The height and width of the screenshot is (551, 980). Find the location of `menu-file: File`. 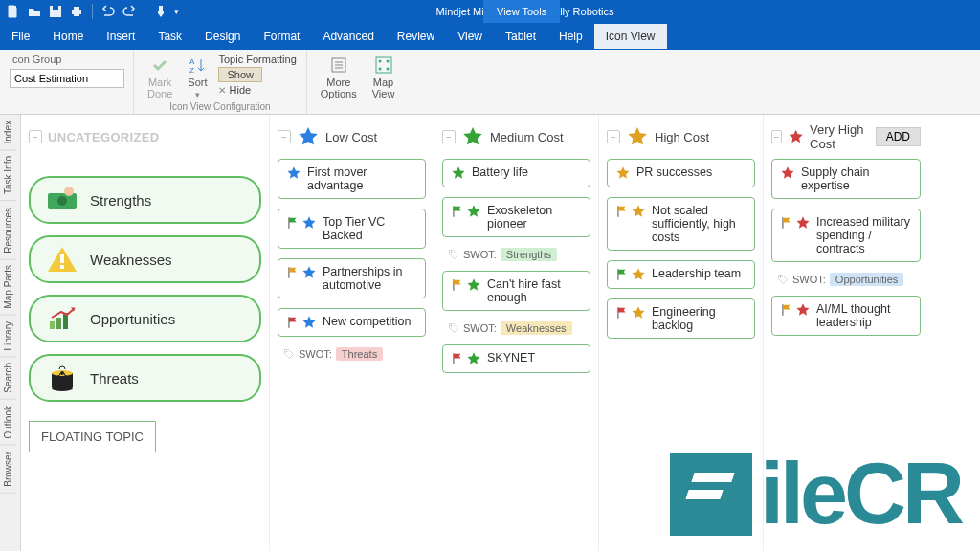

menu-file: File is located at coordinates (21, 36).